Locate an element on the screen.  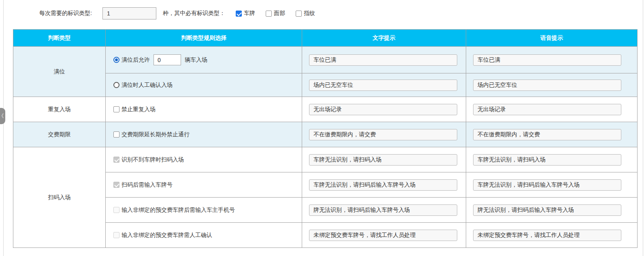
forbid-repeat-checkbox is located at coordinates (117, 110).